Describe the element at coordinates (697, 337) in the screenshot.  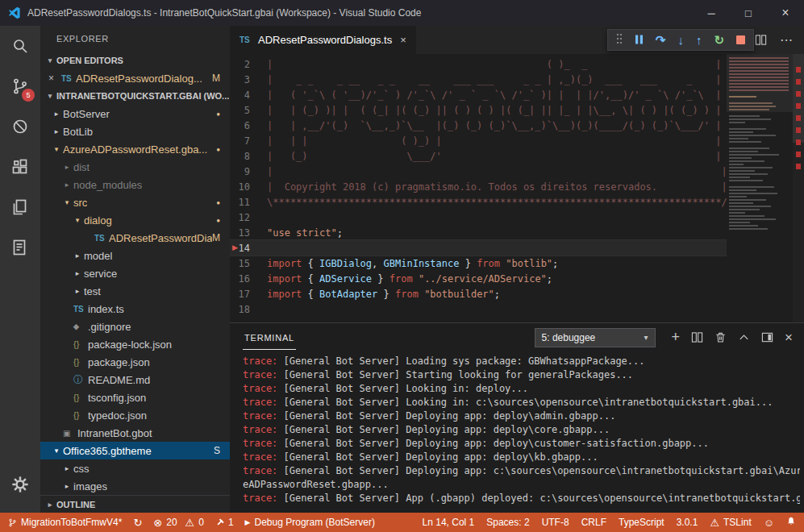
I see `split-terminal-icon` at that location.